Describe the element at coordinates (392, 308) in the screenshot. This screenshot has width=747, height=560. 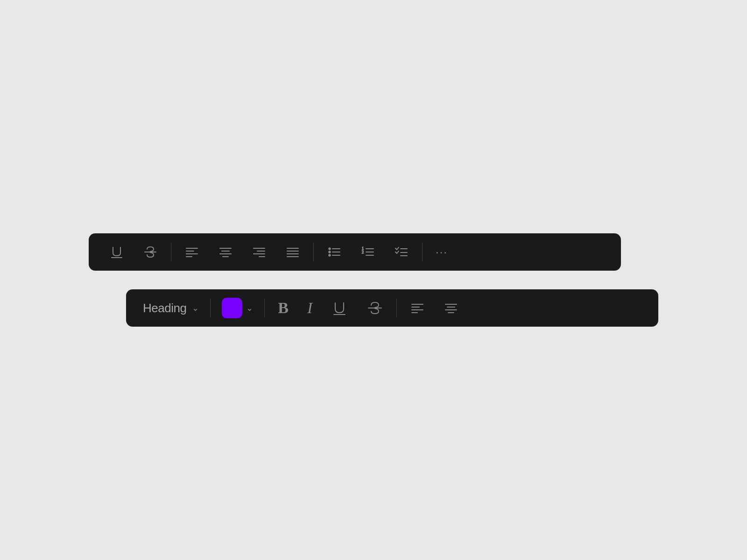
I see `toolbar-2: Heading ⌄ ⌄ B I` at that location.